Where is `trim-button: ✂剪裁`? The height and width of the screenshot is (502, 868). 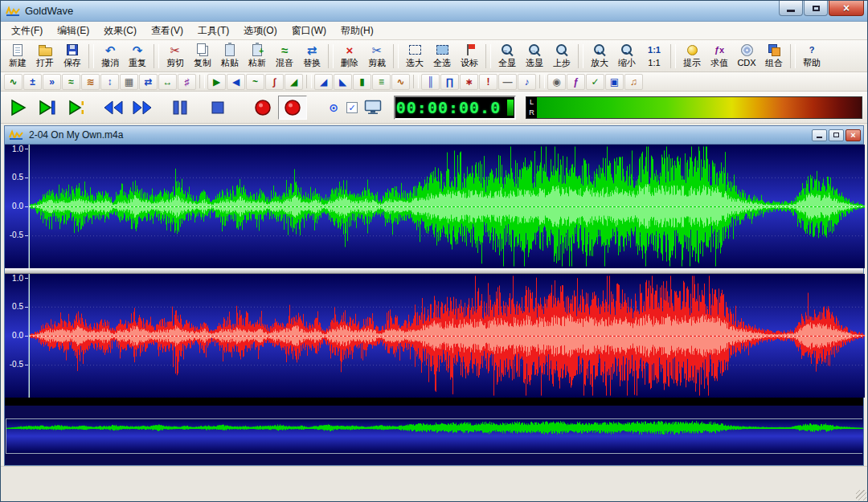
trim-button: ✂剪裁 is located at coordinates (377, 56).